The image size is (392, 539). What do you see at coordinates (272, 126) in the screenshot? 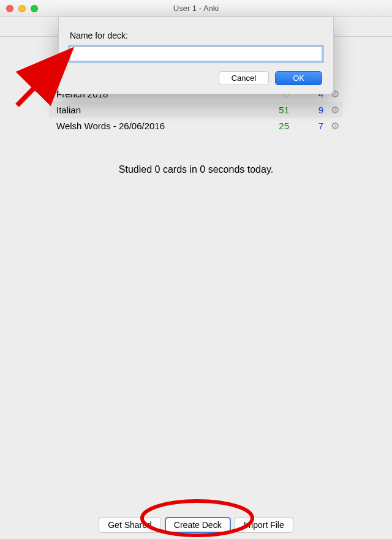
I see `deck-due-count: 25` at bounding box center [272, 126].